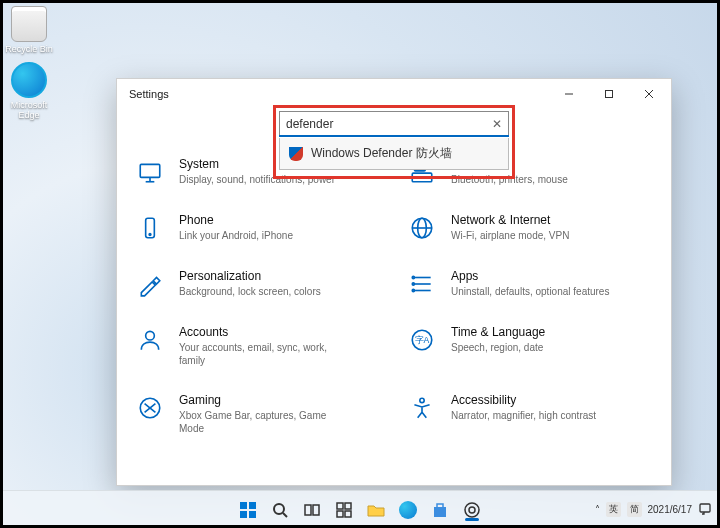 The height and width of the screenshot is (528, 720). I want to click on category-title: Accounts, so click(264, 332).